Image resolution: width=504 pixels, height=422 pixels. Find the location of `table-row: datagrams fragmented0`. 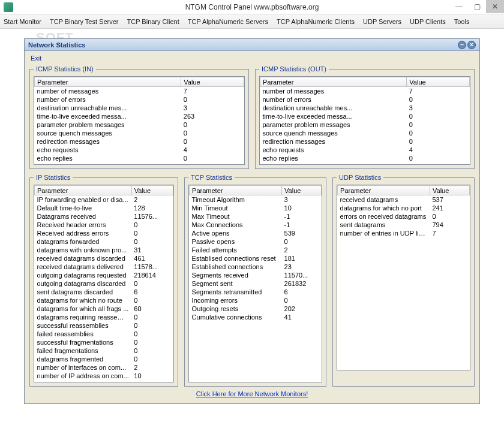

table-row: datagrams fragmented0 is located at coordinates (104, 359).